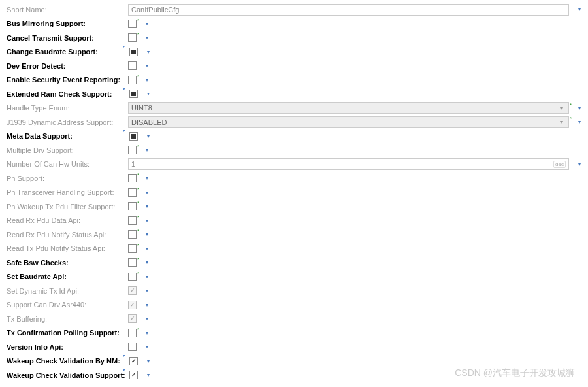 The height and width of the screenshot is (387, 588). I want to click on field-label: Handle Type Enum:, so click(64, 108).